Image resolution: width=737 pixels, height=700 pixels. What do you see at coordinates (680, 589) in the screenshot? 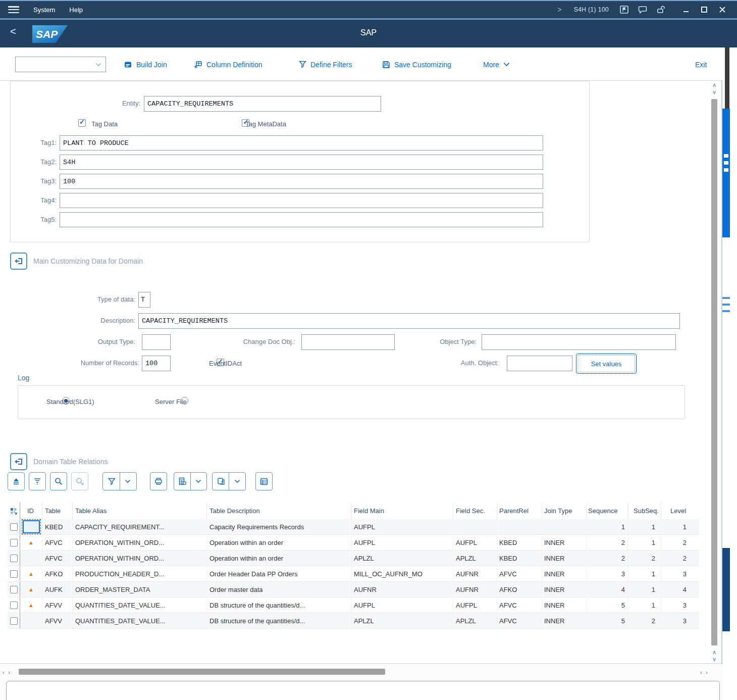
I see `table-cell: 4` at bounding box center [680, 589].